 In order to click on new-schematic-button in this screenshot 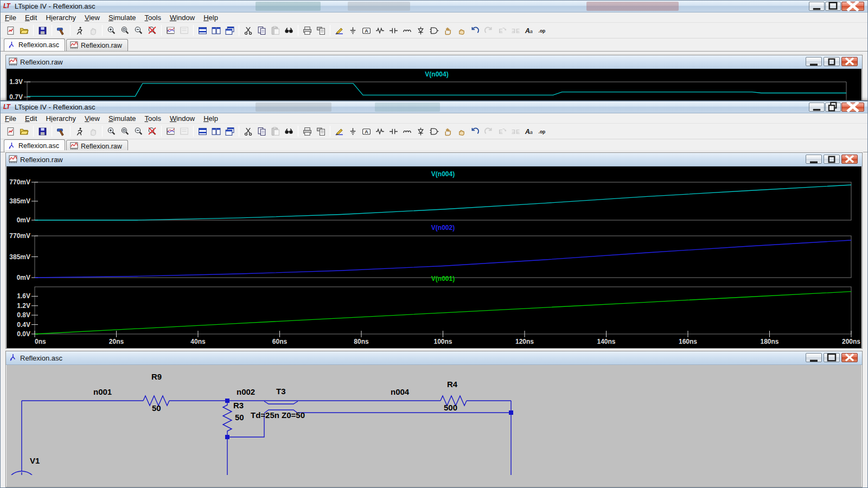, I will do `click(11, 30)`.